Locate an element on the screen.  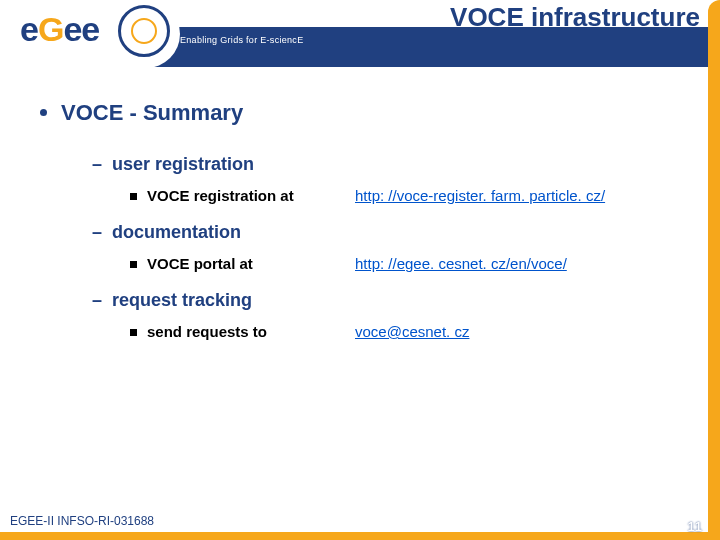
logo-letter-e: e is located at coordinates (29, 29).